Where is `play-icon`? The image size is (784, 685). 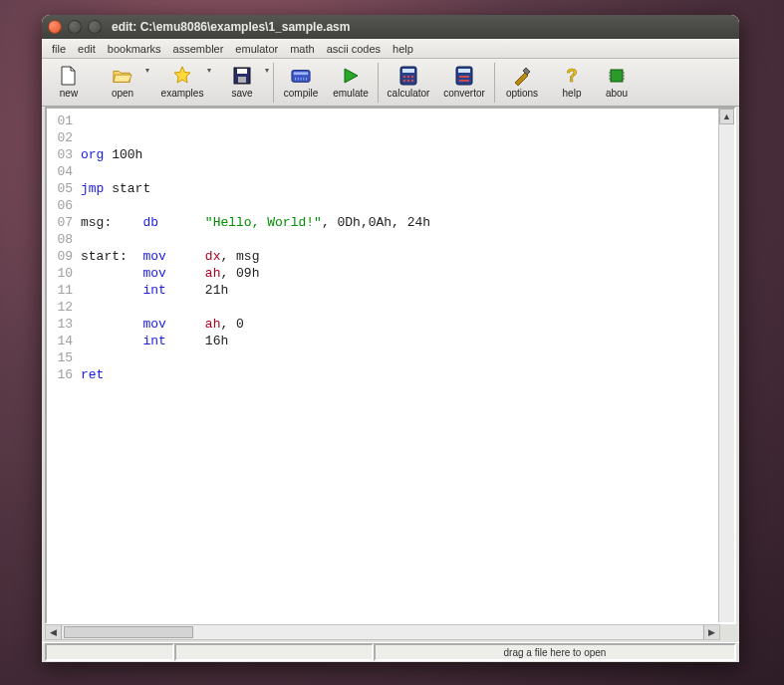
play-icon is located at coordinates (351, 76).